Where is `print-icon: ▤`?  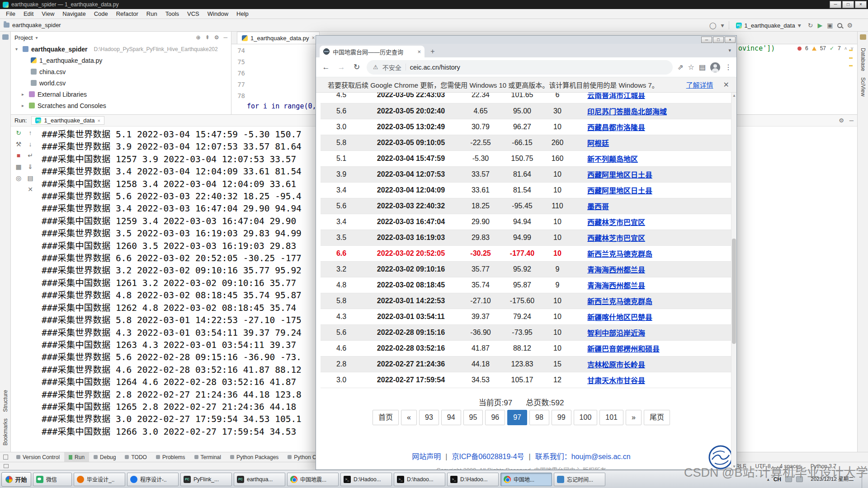 print-icon: ▤ is located at coordinates (30, 178).